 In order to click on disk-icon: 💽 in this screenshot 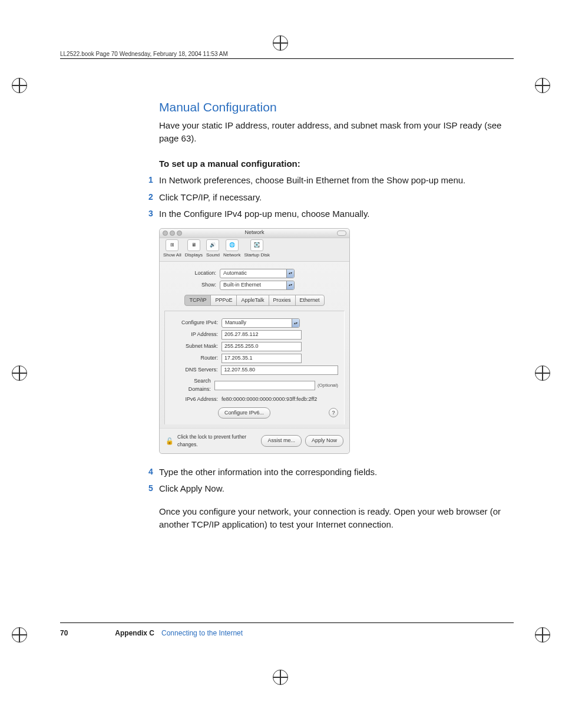, I will do `click(257, 245)`.